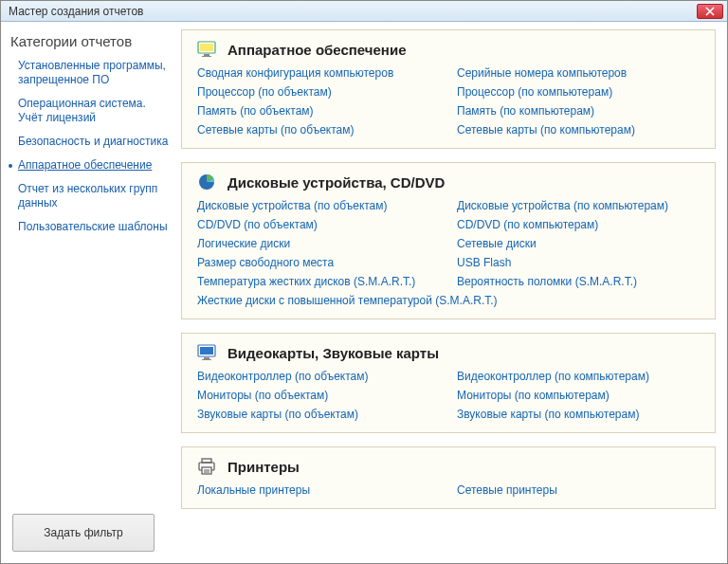 This screenshot has height=564, width=728. I want to click on report-link: Видеоконтроллер (по компьютерам), so click(578, 376).